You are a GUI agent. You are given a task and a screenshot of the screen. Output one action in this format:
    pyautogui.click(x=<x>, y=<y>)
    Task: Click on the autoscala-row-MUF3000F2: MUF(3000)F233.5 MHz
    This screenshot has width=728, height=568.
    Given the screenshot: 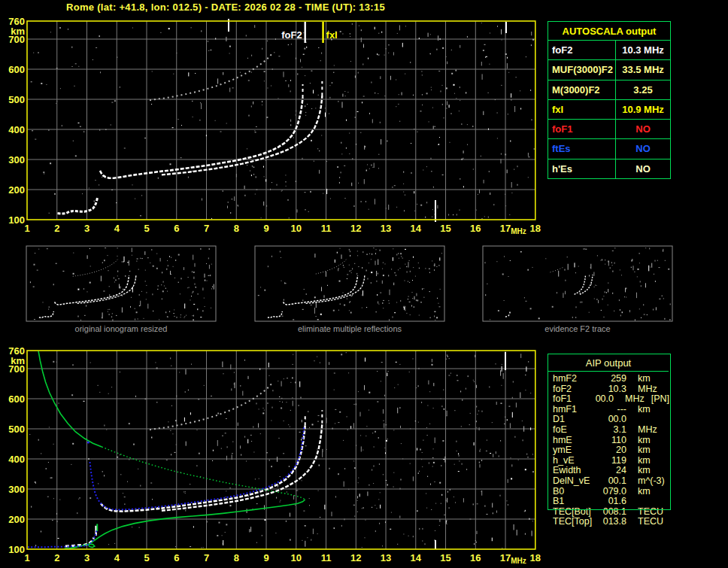 What is the action you would take?
    pyautogui.click(x=609, y=70)
    